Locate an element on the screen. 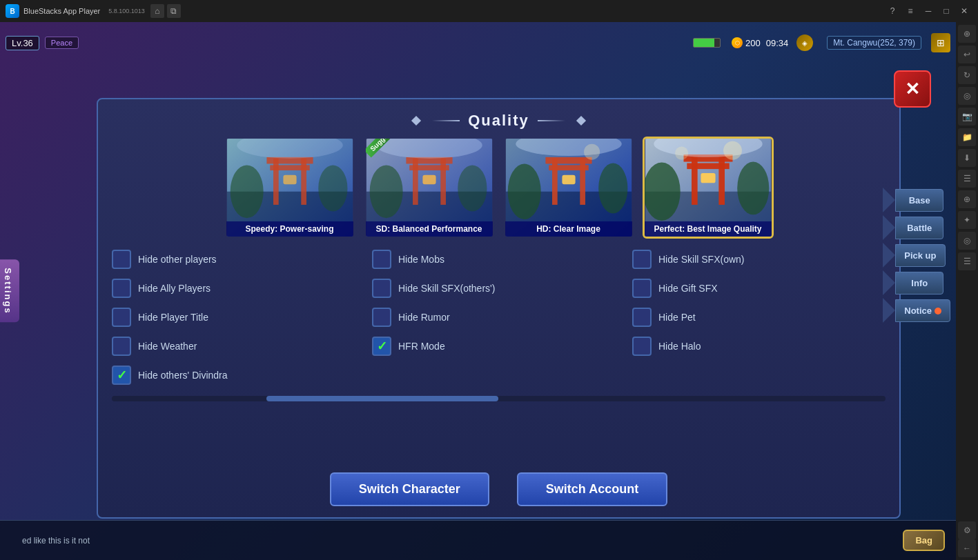 Image resolution: width=978 pixels, height=560 pixels. help-button: ? is located at coordinates (892, 11).